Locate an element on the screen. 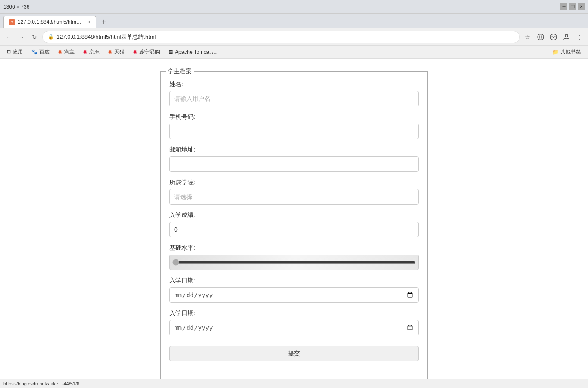 This screenshot has height=388, width=588. minimize-button: ─ is located at coordinates (564, 7).